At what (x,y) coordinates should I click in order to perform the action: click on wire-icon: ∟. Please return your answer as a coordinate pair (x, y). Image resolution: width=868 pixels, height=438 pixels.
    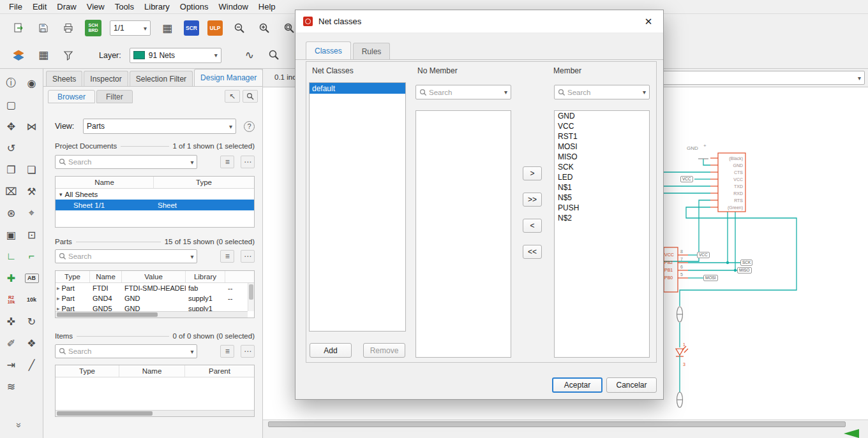
    Looking at the image, I should click on (11, 256).